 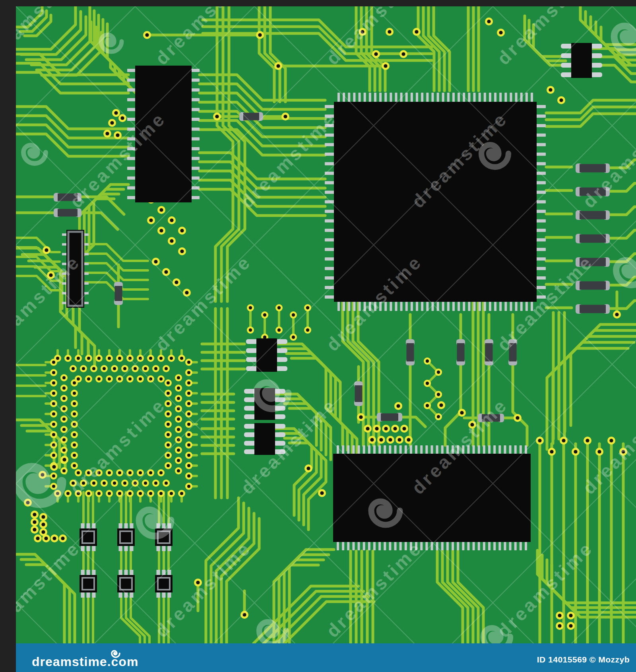 I want to click on dreamstime-brand-logo: dreamstime.com, so click(x=85, y=662).